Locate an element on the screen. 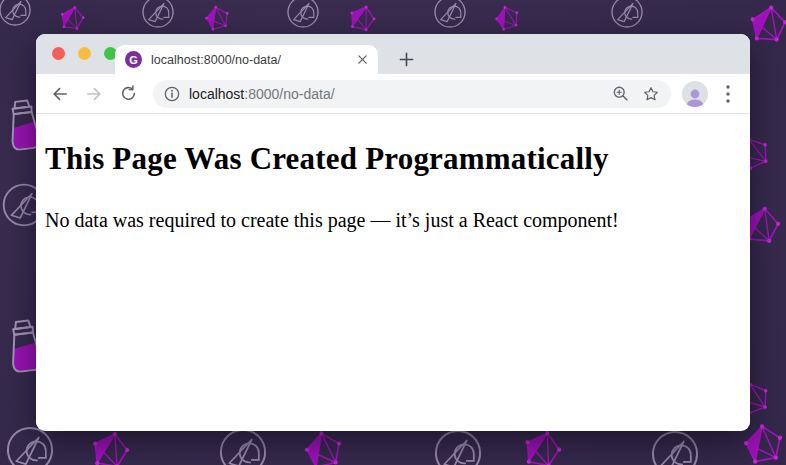  gatsby-favicon: G is located at coordinates (134, 60).